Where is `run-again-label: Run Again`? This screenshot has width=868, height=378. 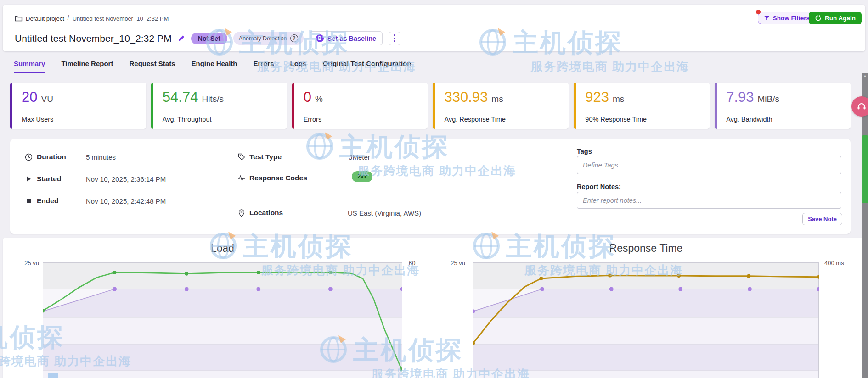 run-again-label: Run Again is located at coordinates (840, 18).